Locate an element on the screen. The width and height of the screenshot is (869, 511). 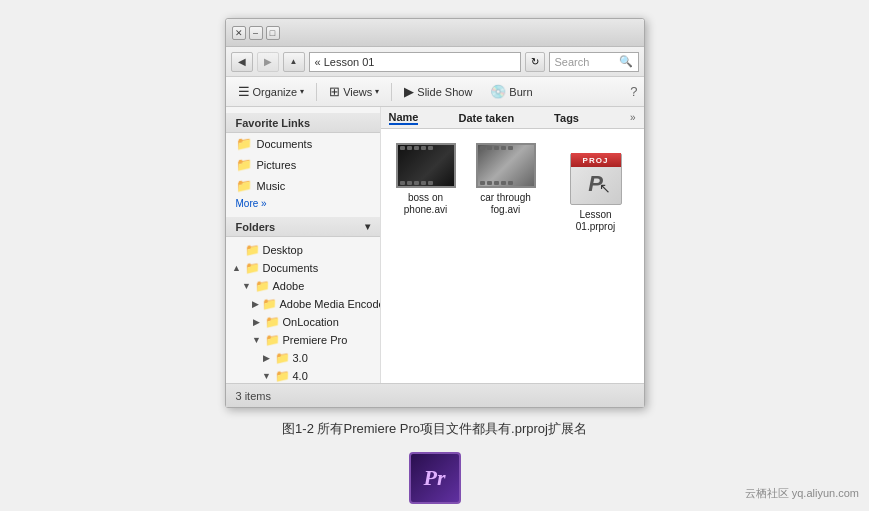
forward-button: ▶ is located at coordinates (268, 62).